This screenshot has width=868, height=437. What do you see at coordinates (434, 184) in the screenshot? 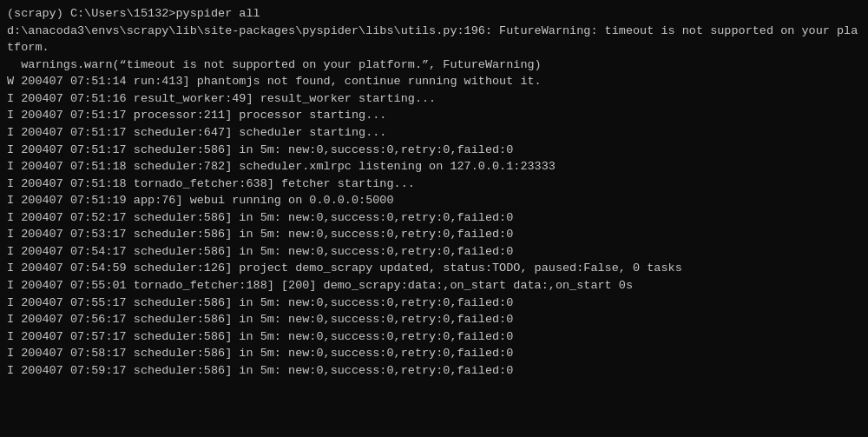
I see `terminal-line: I 200407 07:51:18 tornado_fetcher:638] f…` at bounding box center [434, 184].